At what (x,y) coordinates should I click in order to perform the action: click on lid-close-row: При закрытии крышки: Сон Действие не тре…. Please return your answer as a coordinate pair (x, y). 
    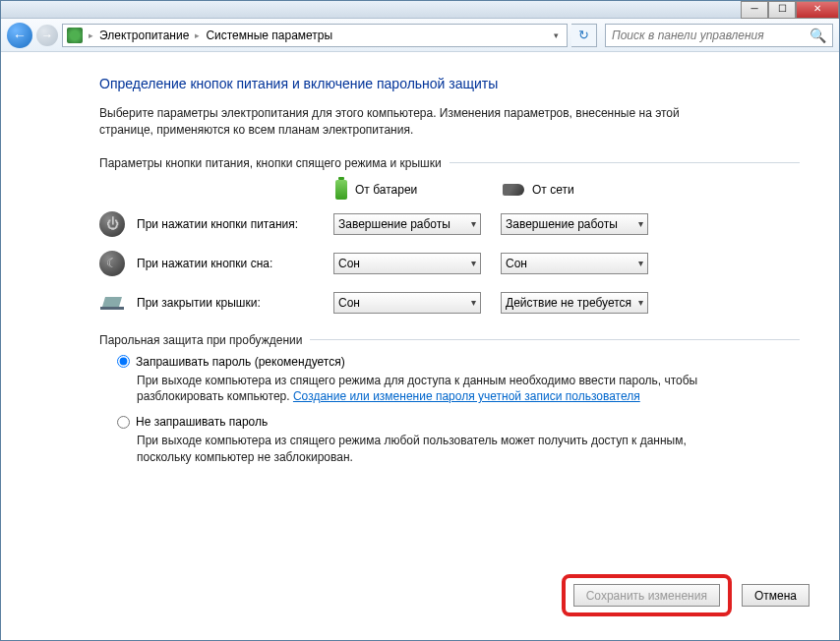
    Looking at the image, I should click on (450, 303).